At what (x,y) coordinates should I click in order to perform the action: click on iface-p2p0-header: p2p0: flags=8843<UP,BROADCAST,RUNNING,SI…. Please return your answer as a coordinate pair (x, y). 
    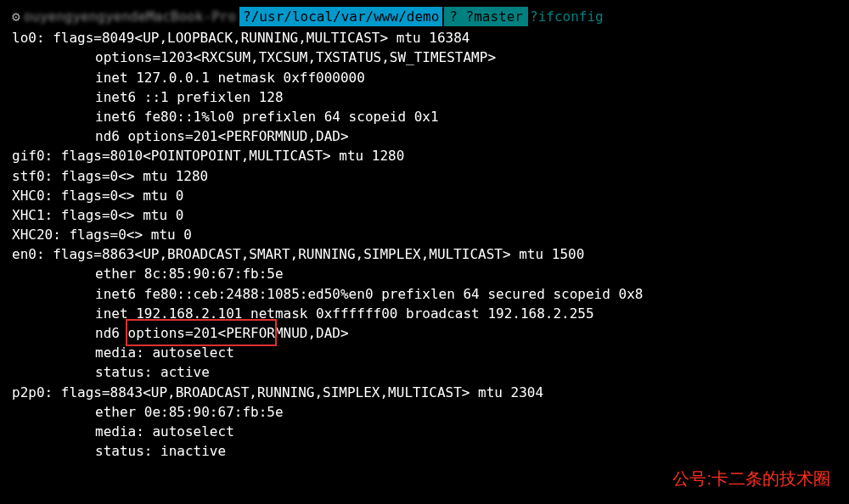
    Looking at the image, I should click on (424, 392).